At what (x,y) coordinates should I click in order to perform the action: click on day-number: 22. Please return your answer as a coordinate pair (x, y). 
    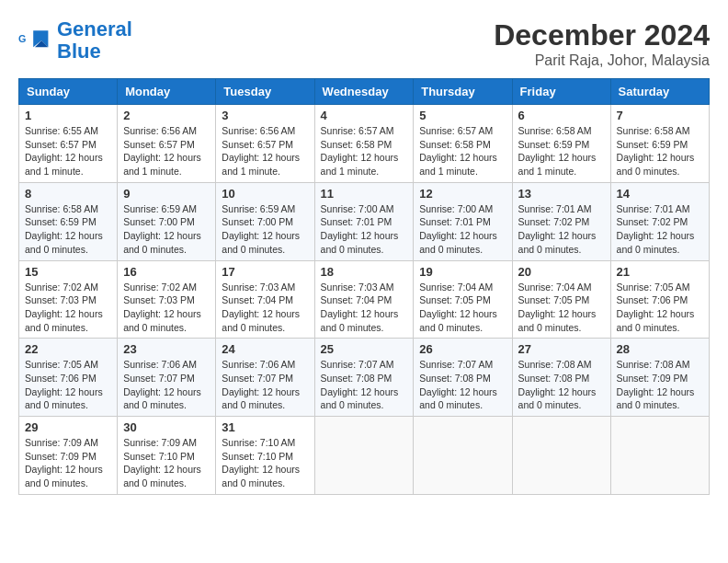
    Looking at the image, I should click on (68, 350).